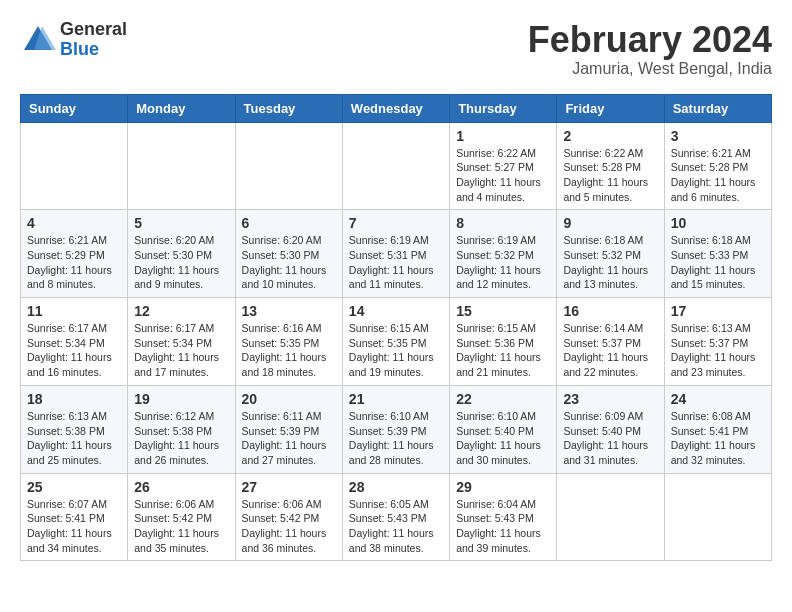 The width and height of the screenshot is (792, 612). What do you see at coordinates (503, 350) in the screenshot?
I see `day-info: Sunrise: 6:15 AM Sunset: 5:36 PM Dayligh…` at bounding box center [503, 350].